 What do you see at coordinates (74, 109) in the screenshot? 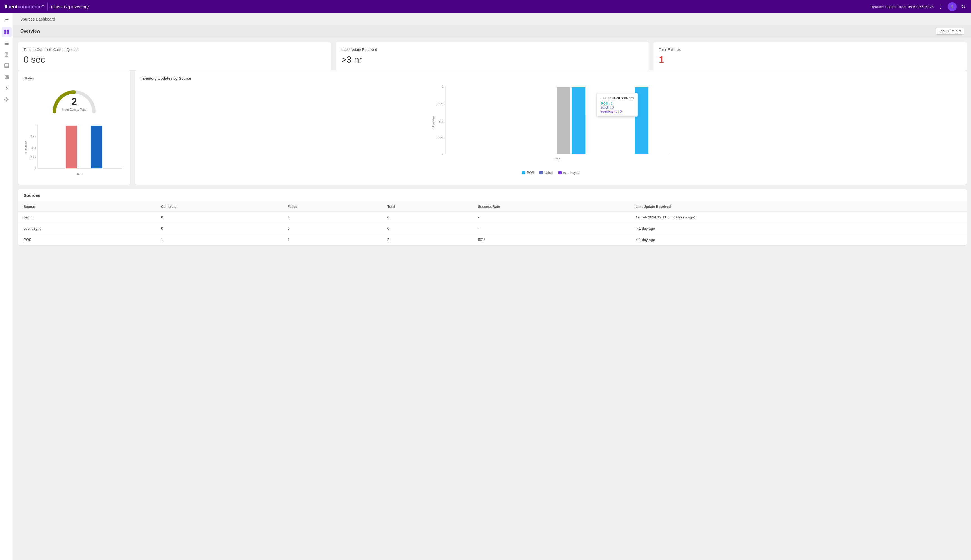
I see `gauge-sublabel: Input Events Total` at bounding box center [74, 109].